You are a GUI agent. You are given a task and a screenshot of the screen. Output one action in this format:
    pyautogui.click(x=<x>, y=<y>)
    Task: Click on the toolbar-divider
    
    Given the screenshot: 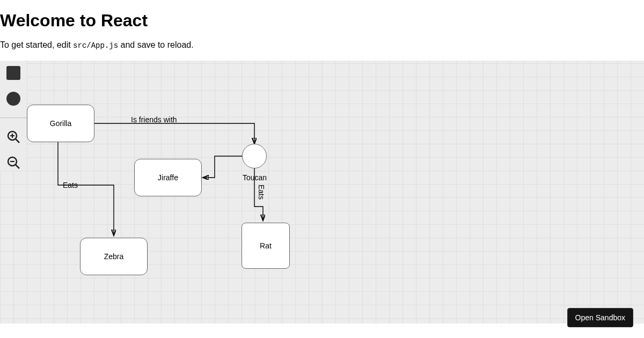 What is the action you would take?
    pyautogui.click(x=13, y=118)
    